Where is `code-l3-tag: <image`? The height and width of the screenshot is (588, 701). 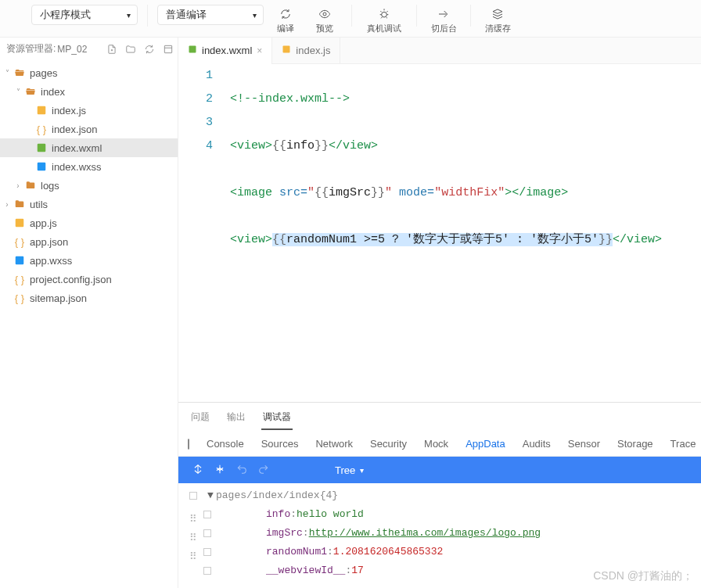 code-l3-tag: <image is located at coordinates (251, 192).